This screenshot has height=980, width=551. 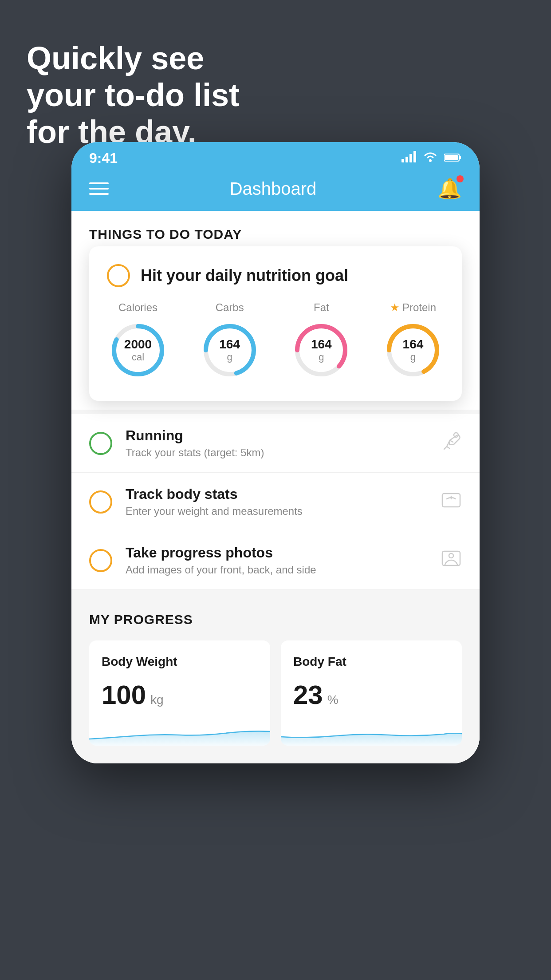 I want to click on wifi-icon, so click(x=430, y=158).